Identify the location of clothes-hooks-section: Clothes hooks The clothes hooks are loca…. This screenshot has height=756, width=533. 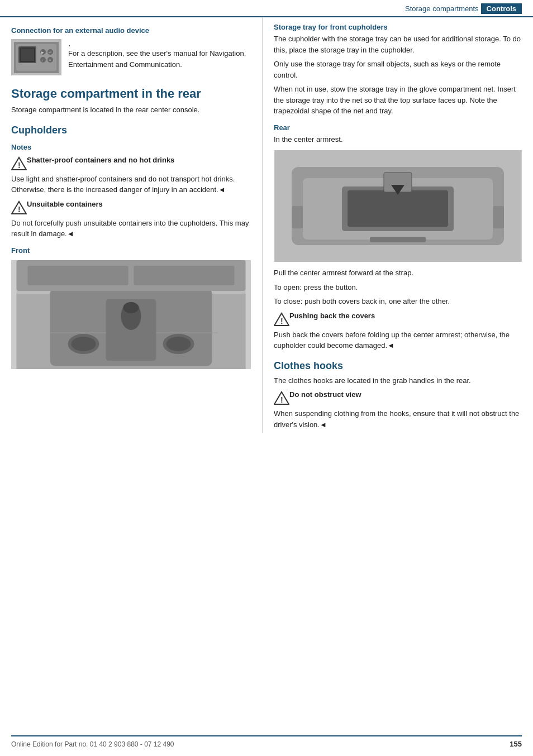
(398, 395).